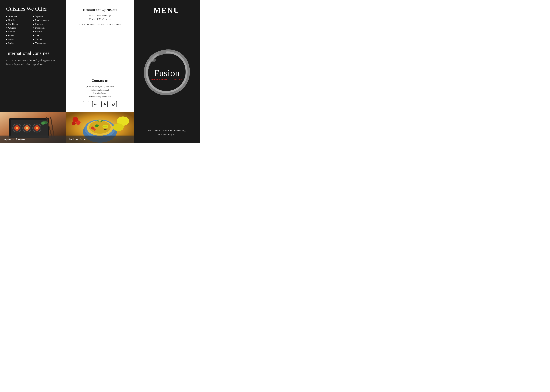 The height and width of the screenshot is (392, 550). What do you see at coordinates (46, 24) in the screenshot?
I see `cuisine-item: Mexican` at bounding box center [46, 24].